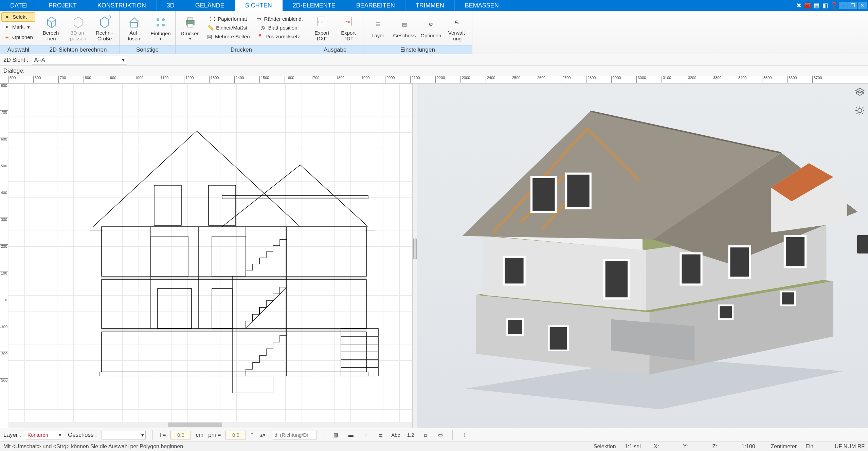  Describe the element at coordinates (161, 22) in the screenshot. I see `insert-icon` at that location.